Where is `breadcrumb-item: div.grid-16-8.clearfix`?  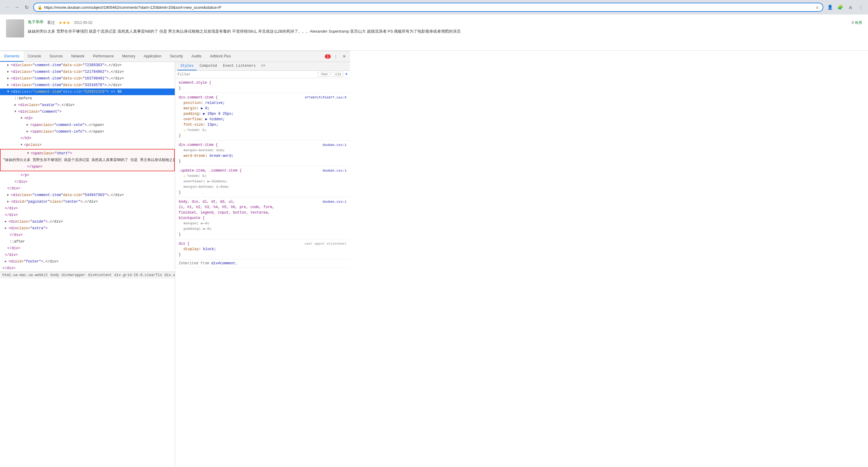
breadcrumb-item: div.grid-16-8.clearfix is located at coordinates (138, 275).